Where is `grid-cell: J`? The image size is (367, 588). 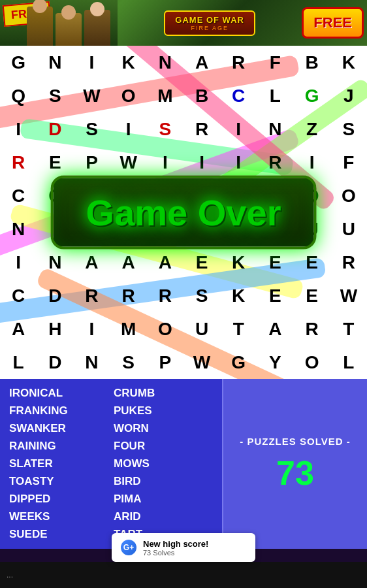 grid-cell: J is located at coordinates (349, 95).